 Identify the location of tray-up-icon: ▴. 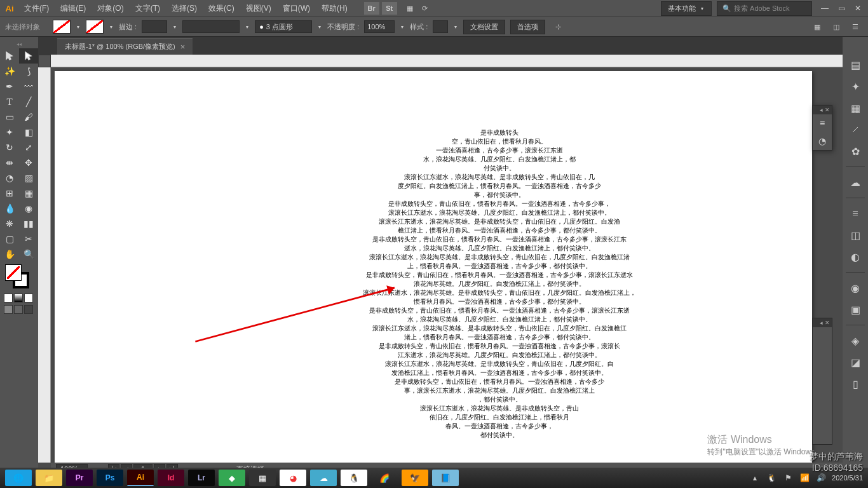
(755, 478).